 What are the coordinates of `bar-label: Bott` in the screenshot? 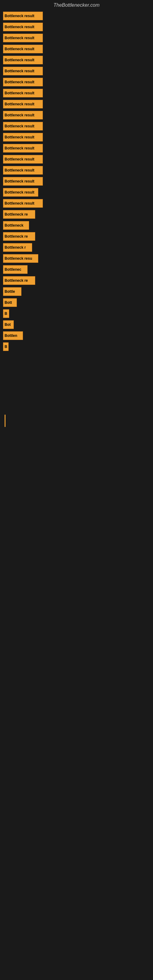 It's located at (8, 303).